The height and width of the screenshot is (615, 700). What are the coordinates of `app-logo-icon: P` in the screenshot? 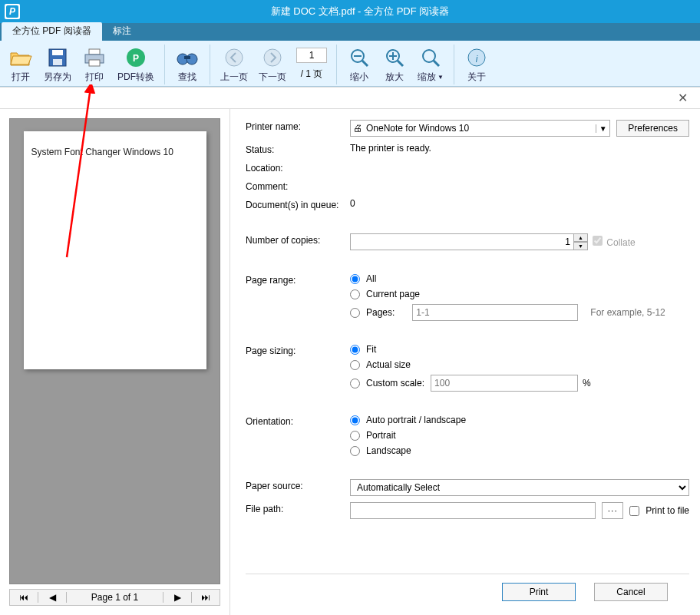 It's located at (12, 12).